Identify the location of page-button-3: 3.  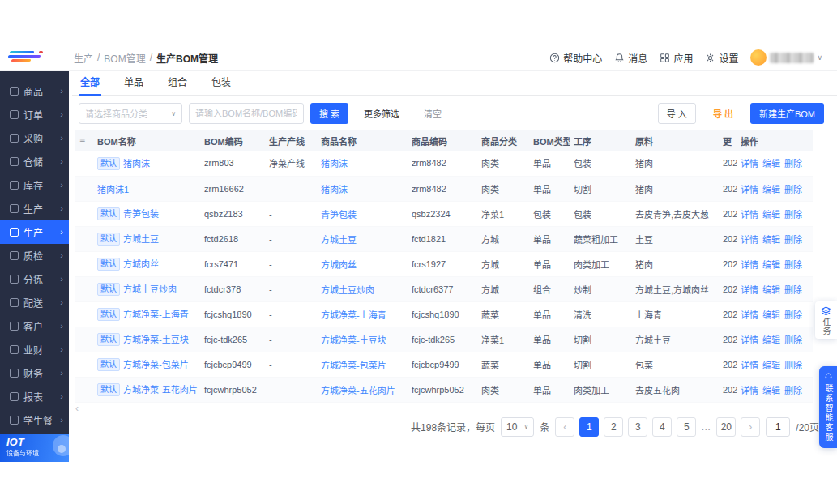
(638, 427).